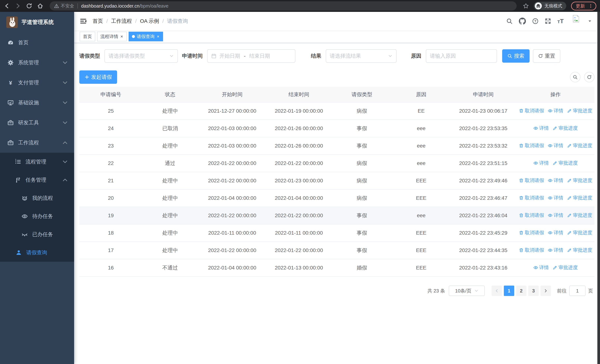 The image size is (600, 364). What do you see at coordinates (421, 163) in the screenshot?
I see `cell-reason: eee` at bounding box center [421, 163].